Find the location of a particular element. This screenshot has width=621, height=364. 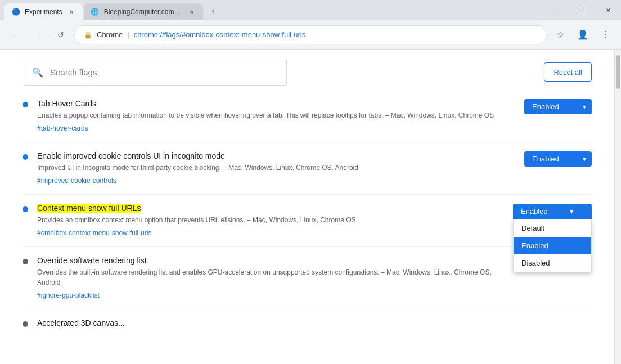

flag-content-gpu-blacklist: Override software rendering list Overrid… is located at coordinates (276, 278).